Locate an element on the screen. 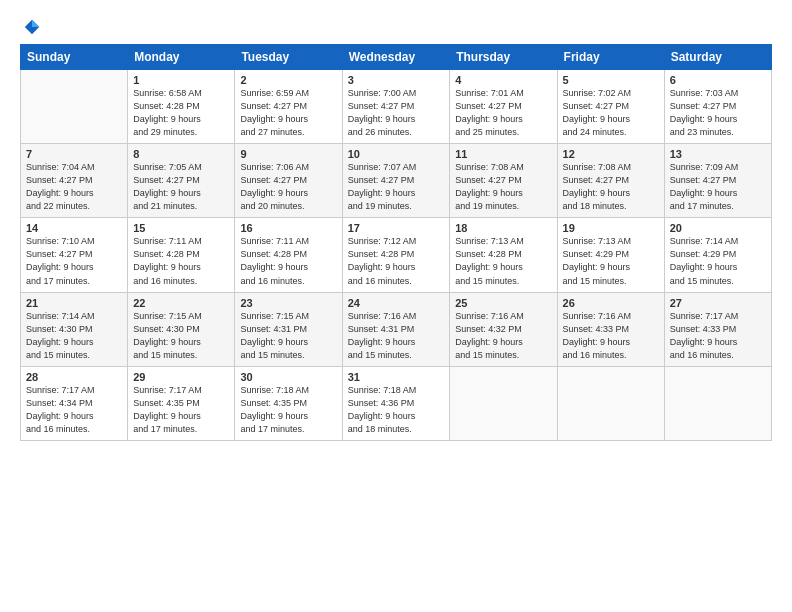 The width and height of the screenshot is (792, 612). day-number: 31 is located at coordinates (396, 377).